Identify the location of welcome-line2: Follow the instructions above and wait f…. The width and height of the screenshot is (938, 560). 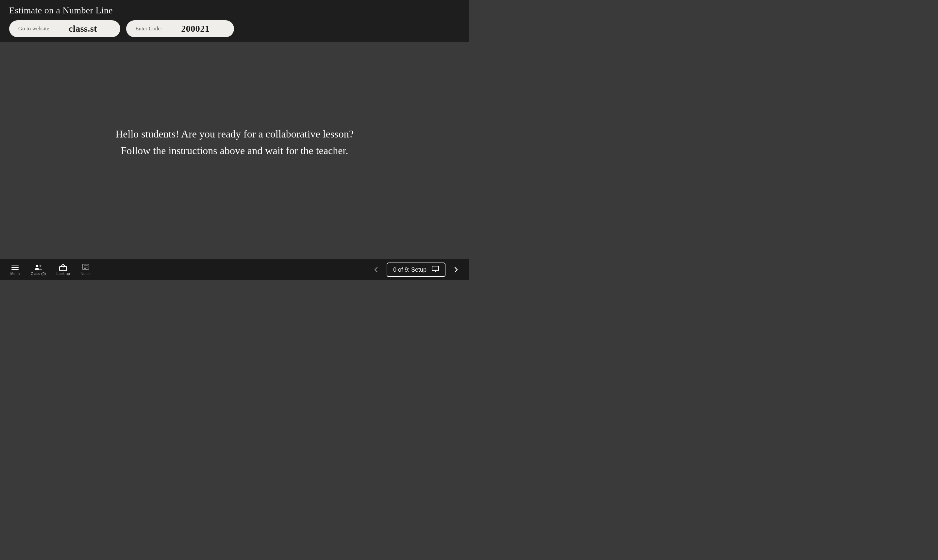
(234, 151).